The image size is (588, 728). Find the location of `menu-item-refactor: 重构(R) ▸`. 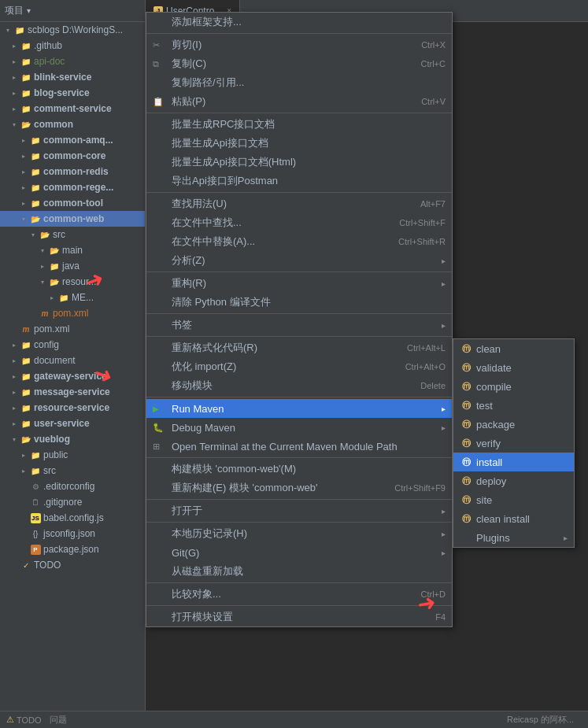

menu-item-refactor: 重构(R) ▸ is located at coordinates (299, 283).